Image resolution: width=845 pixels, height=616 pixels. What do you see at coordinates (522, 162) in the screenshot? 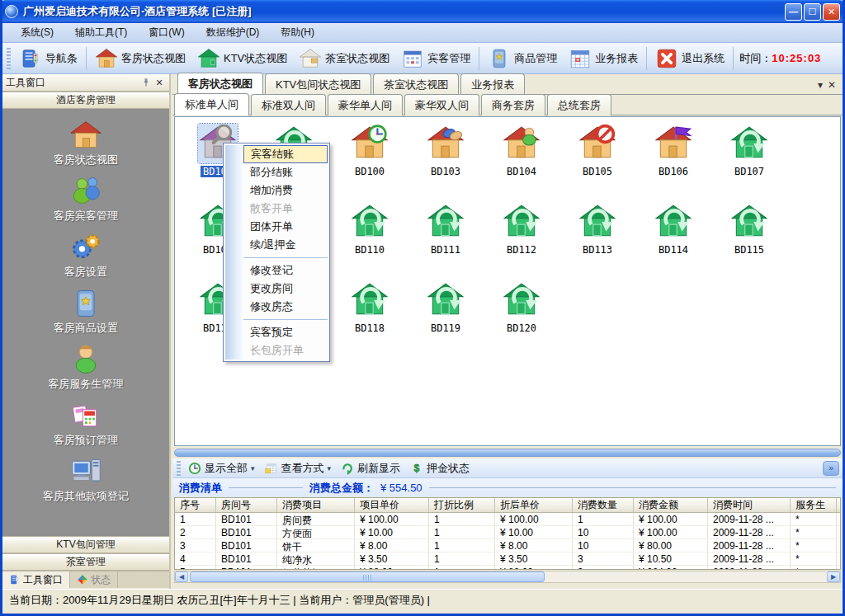
I see `room-BD104: BD104` at bounding box center [522, 162].